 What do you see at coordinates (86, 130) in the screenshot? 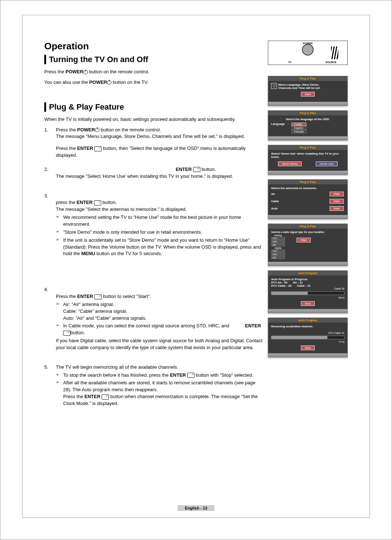
I see `t: POWER` at bounding box center [86, 130].